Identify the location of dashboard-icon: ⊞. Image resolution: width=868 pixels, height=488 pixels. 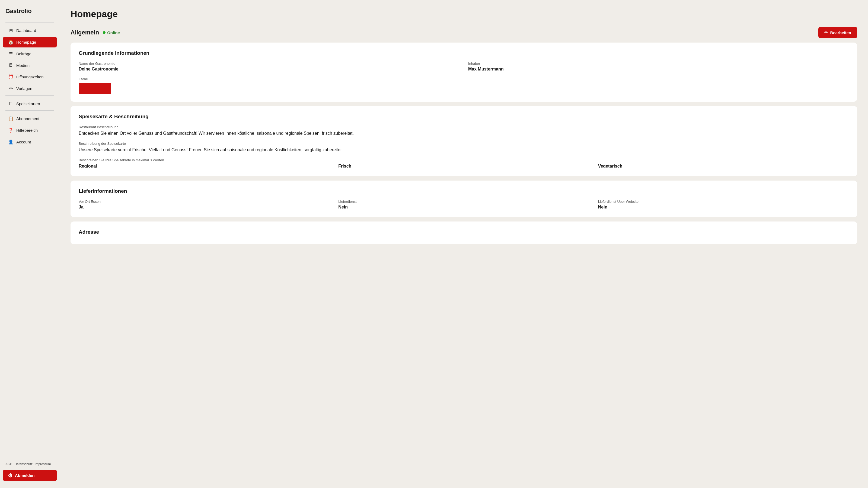
(11, 30).